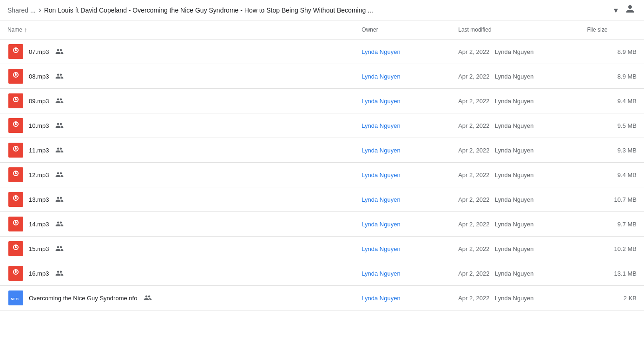 This screenshot has height=363, width=644. Describe the element at coordinates (39, 224) in the screenshot. I see `file-name-label: 14.mp3` at that location.